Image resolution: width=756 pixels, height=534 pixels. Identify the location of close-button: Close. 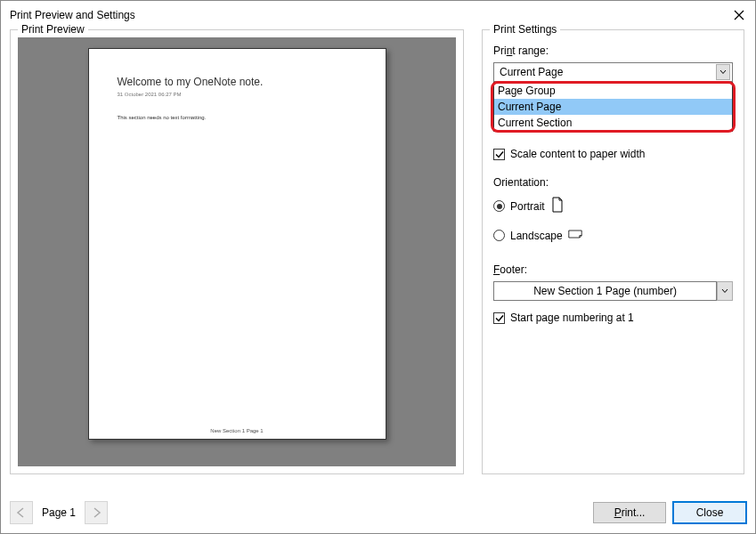
(710, 513).